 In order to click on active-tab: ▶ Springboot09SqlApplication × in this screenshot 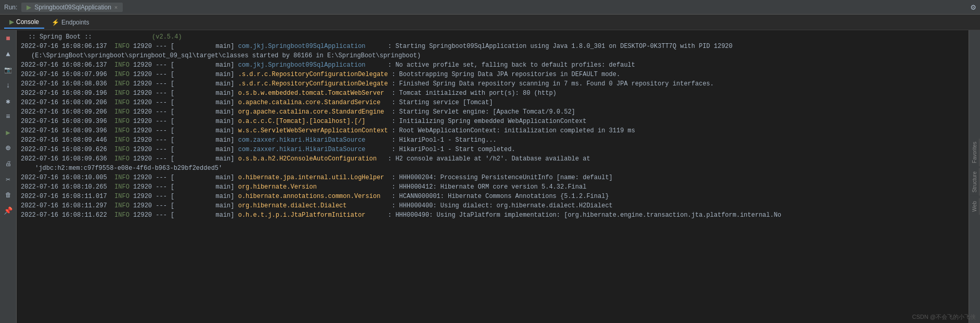, I will do `click(72, 7)`.